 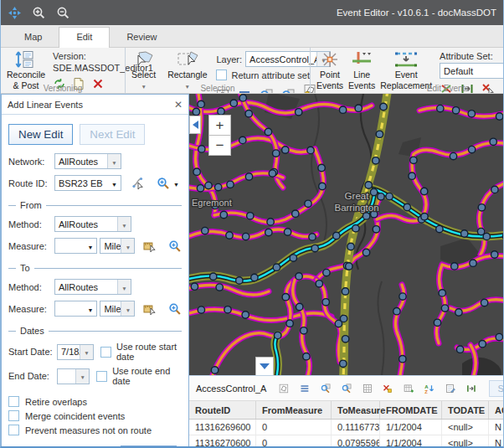 I want to click on rectangle-label: Rectangle, so click(x=188, y=75).